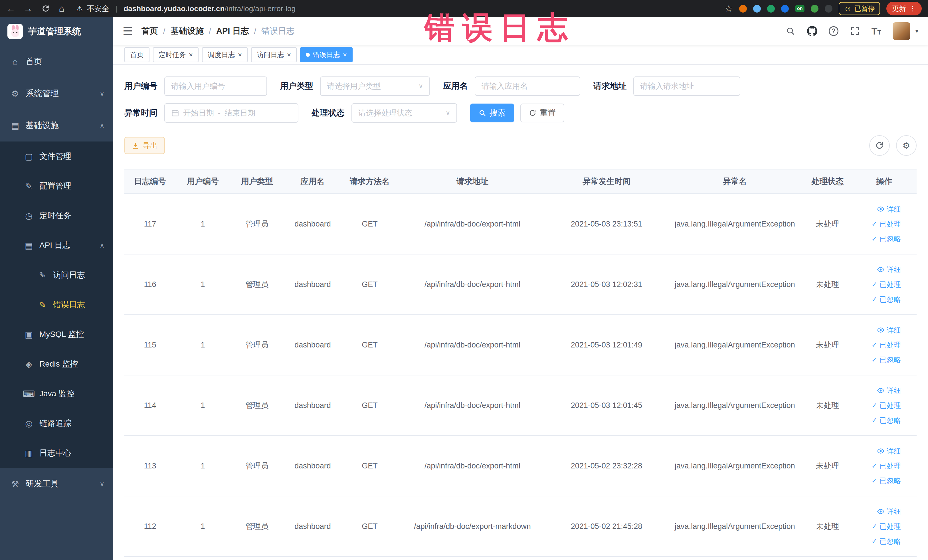  I want to click on sidebar-item: ▤API 日志∧, so click(56, 246).